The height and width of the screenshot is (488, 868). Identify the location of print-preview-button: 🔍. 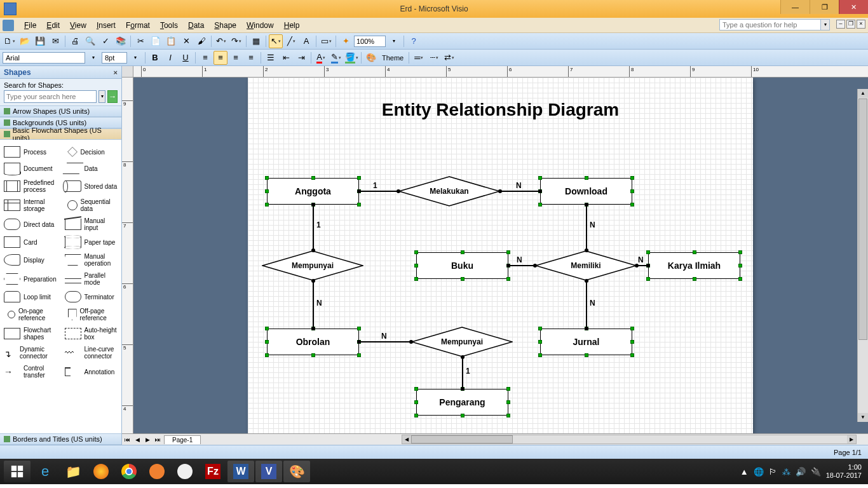
(90, 41).